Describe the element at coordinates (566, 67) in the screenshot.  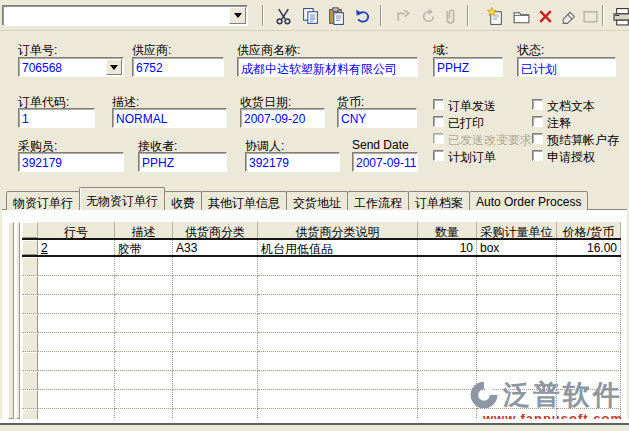
I see `status-field: 已计划` at that location.